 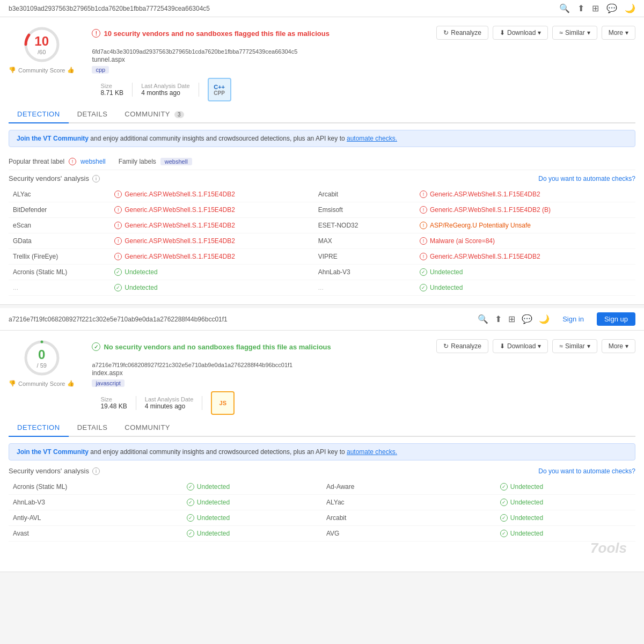 I want to click on automate-link-section2: Do you want to automate checks?, so click(x=587, y=471).